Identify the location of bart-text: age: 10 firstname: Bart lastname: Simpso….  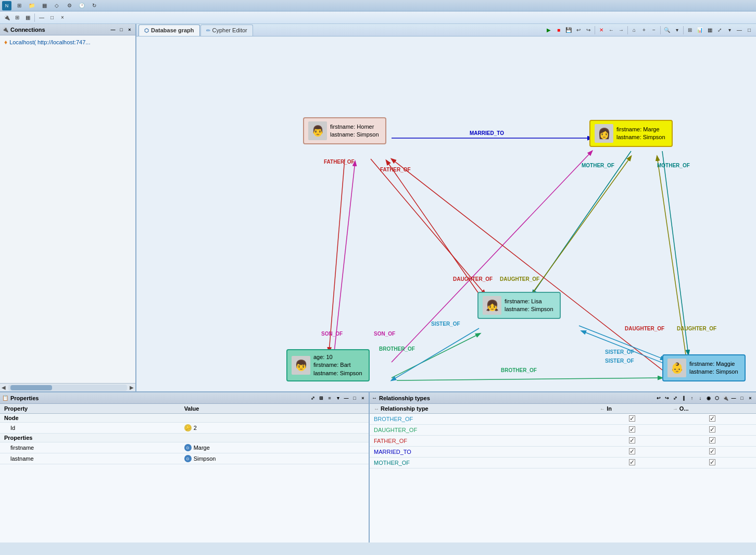
(338, 365).